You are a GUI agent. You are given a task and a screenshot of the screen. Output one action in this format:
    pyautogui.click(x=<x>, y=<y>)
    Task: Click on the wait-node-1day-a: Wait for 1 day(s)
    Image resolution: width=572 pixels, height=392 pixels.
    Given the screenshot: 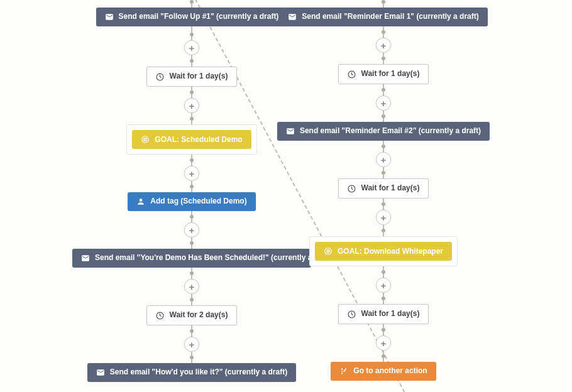 What is the action you would take?
    pyautogui.click(x=192, y=77)
    